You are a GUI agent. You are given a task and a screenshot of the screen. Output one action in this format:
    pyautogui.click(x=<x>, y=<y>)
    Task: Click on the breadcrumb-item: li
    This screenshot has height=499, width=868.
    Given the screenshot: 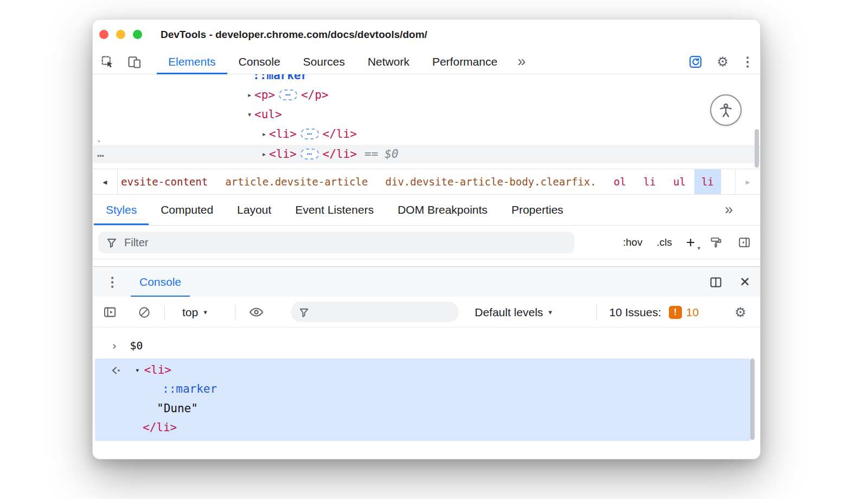 What is the action you would take?
    pyautogui.click(x=650, y=182)
    